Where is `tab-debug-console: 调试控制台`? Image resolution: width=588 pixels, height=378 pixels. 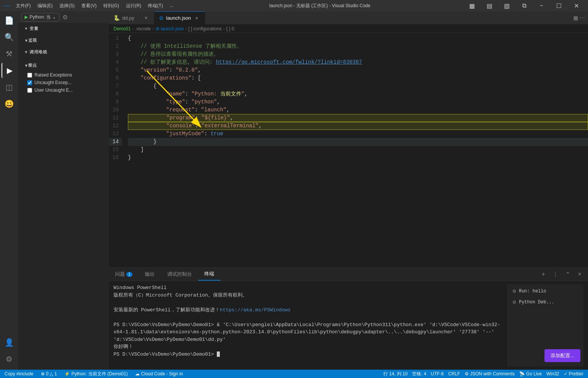
tab-debug-console: 调试控制台 is located at coordinates (180, 274).